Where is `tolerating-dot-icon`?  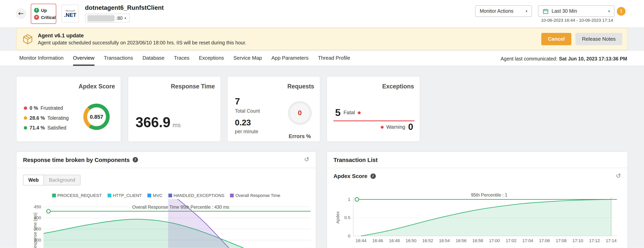
tolerating-dot-icon is located at coordinates (26, 118).